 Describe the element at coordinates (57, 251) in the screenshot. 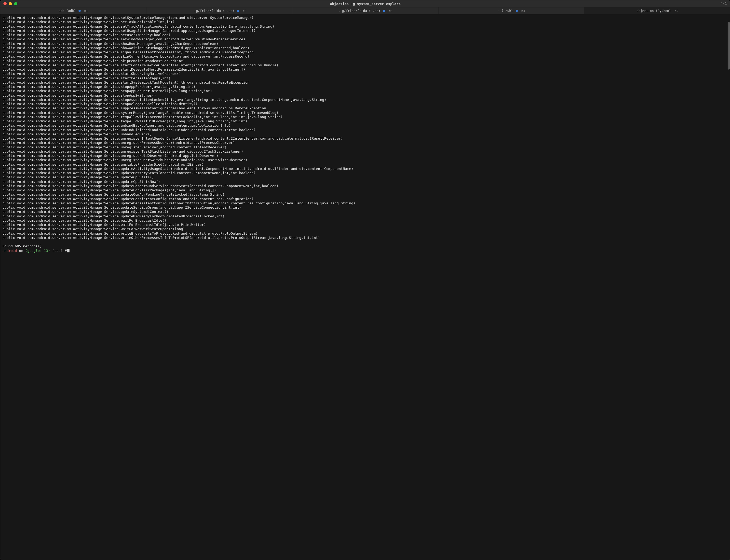

I see `prompt-conn: [usb]` at that location.